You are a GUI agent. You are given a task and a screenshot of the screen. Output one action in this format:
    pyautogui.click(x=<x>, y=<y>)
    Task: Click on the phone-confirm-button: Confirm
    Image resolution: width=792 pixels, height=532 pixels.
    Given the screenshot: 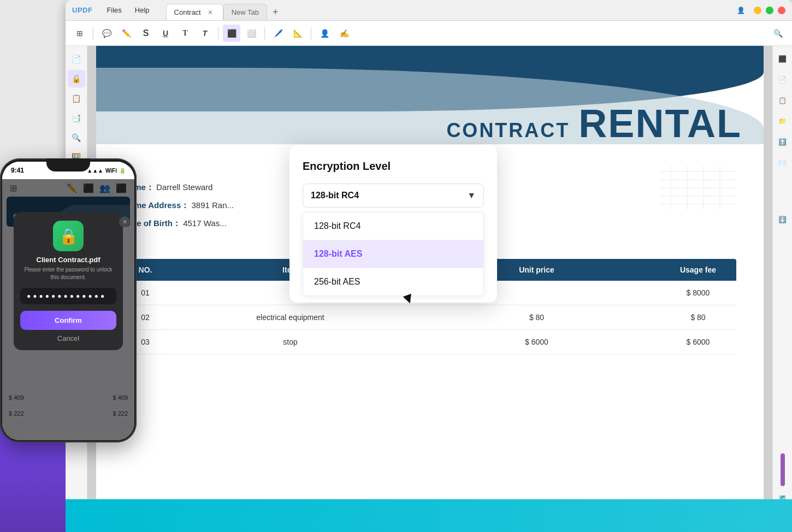 What is the action you would take?
    pyautogui.click(x=68, y=320)
    